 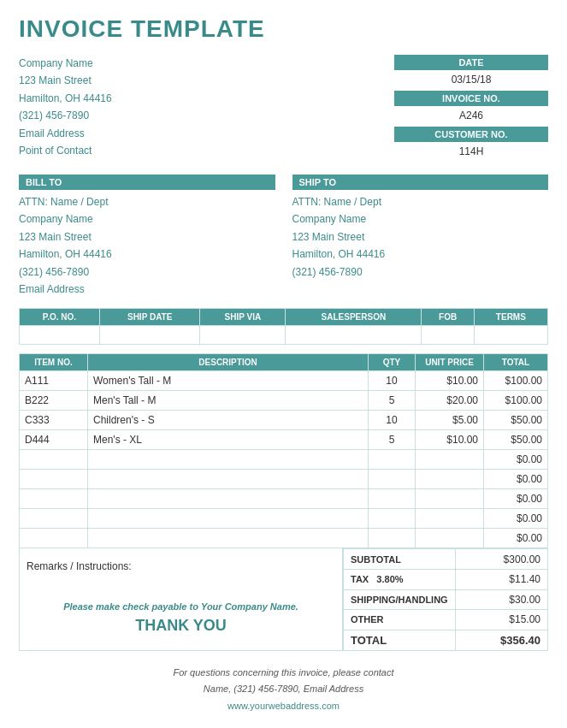 I want to click on ship-street: 123 Main Street, so click(x=421, y=237).